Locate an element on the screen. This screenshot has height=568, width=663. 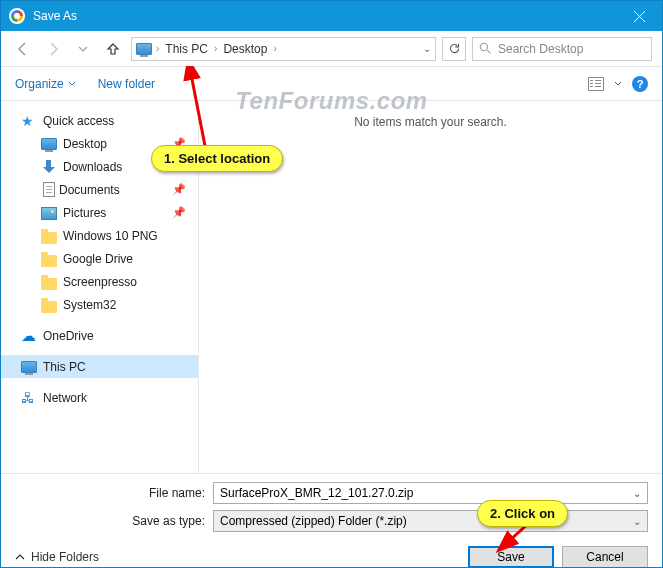
toolbar: Organize New folder ? is located at coordinates (332, 84).